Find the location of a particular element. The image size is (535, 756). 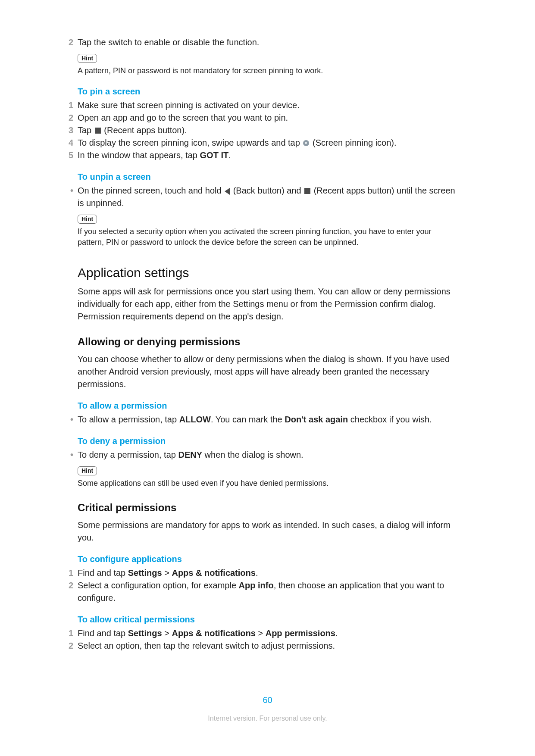

subsection-heading-critical: Critical permissions is located at coordinates (267, 508).